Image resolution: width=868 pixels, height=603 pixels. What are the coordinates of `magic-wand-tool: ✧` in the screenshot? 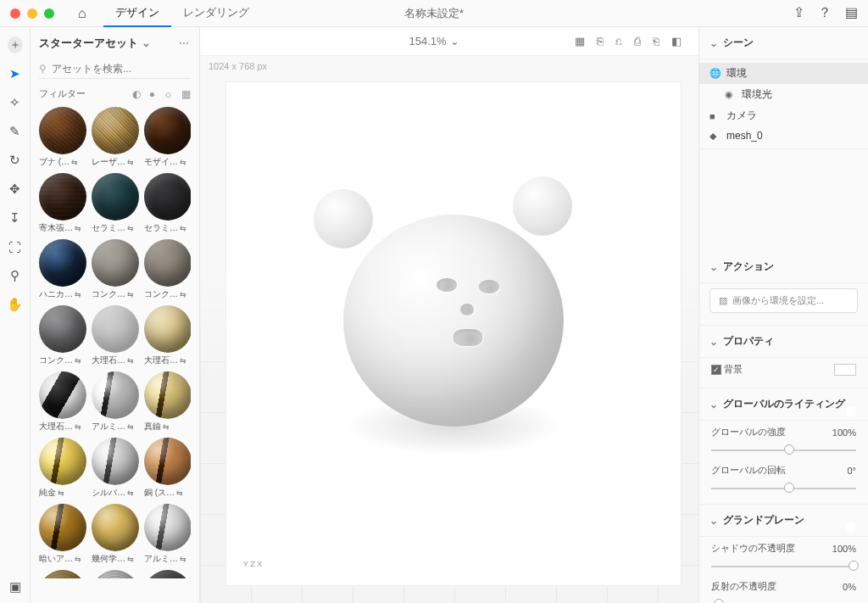 It's located at (15, 103).